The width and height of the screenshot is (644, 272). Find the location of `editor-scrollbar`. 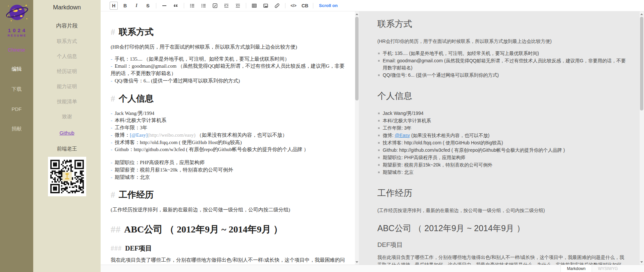

editor-scrollbar is located at coordinates (357, 138).